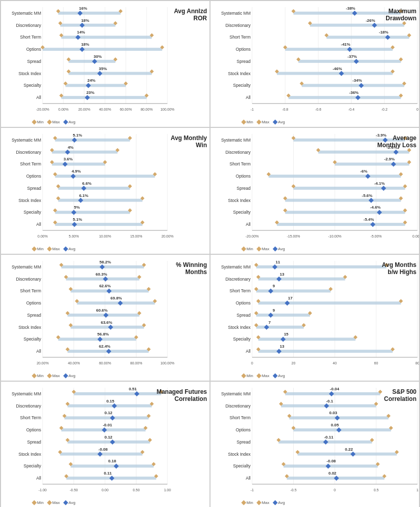 The image size is (420, 507). I want to click on svg-text: 30%, so click(97, 57).